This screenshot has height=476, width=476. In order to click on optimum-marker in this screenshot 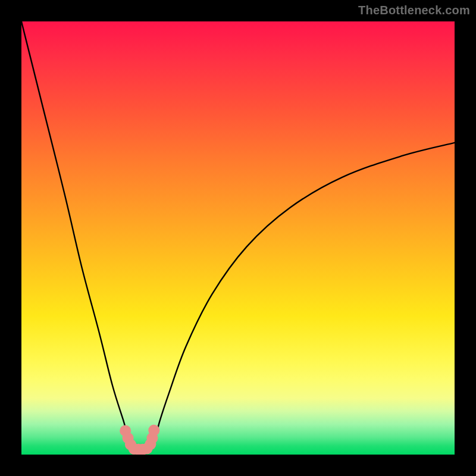, I will do `click(154, 431)`.